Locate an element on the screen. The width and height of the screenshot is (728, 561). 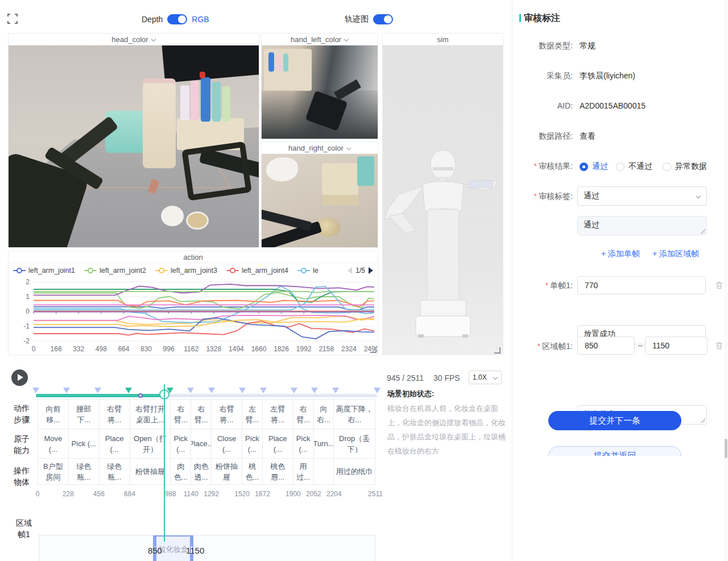
legend-marker is located at coordinates (19, 271).